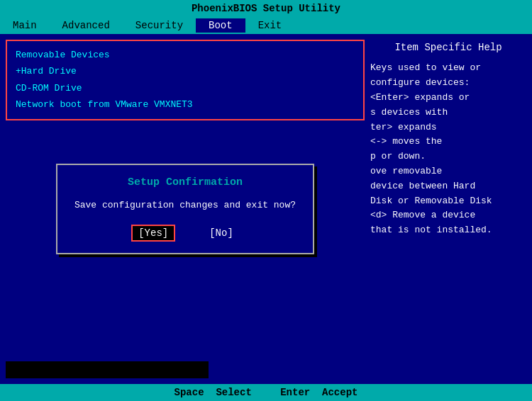 Image resolution: width=532 pixels, height=401 pixels. What do you see at coordinates (270, 26) in the screenshot?
I see `menu-exit: Exit` at bounding box center [270, 26].